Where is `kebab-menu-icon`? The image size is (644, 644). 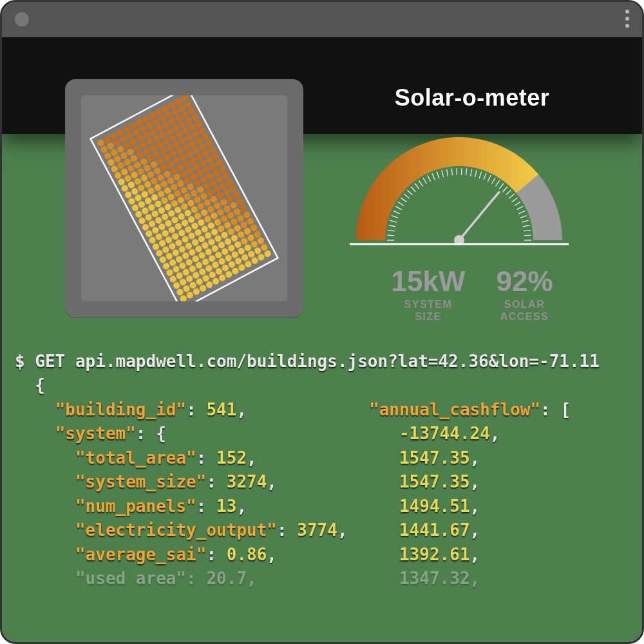
kebab-menu-icon is located at coordinates (627, 19).